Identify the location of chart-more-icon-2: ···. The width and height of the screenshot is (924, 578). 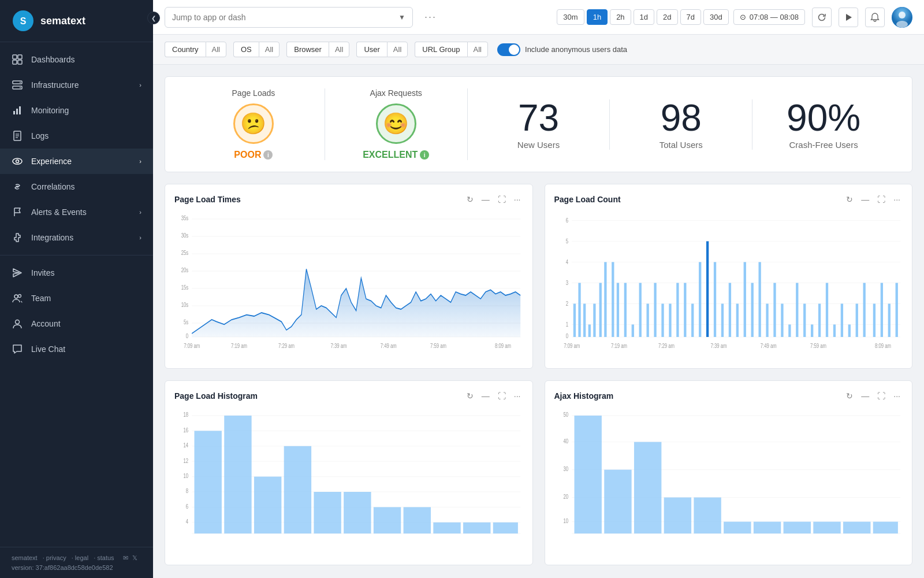
(897, 199).